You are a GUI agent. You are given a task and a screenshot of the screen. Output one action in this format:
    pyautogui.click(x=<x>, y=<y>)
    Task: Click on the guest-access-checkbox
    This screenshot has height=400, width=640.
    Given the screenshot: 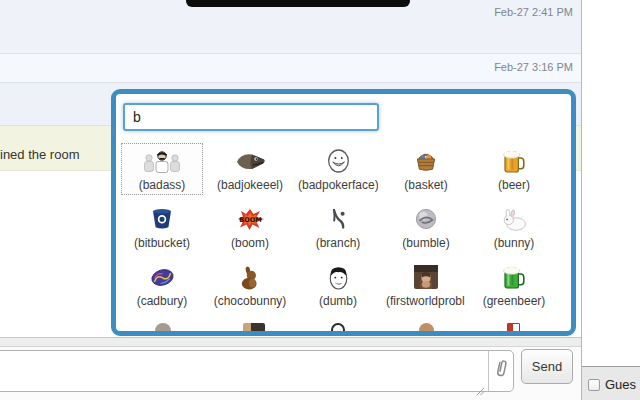 What is the action you would take?
    pyautogui.click(x=594, y=385)
    